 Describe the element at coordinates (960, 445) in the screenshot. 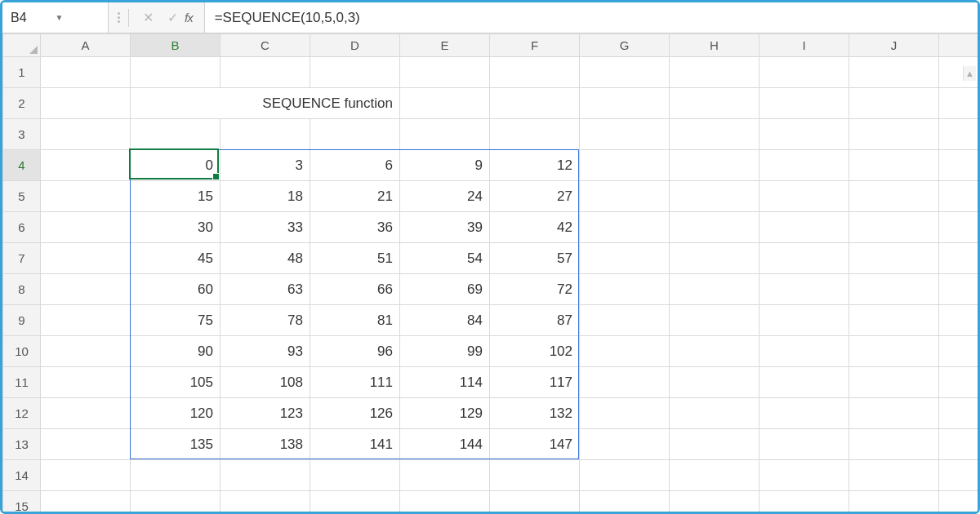

I see `cell-K13` at that location.